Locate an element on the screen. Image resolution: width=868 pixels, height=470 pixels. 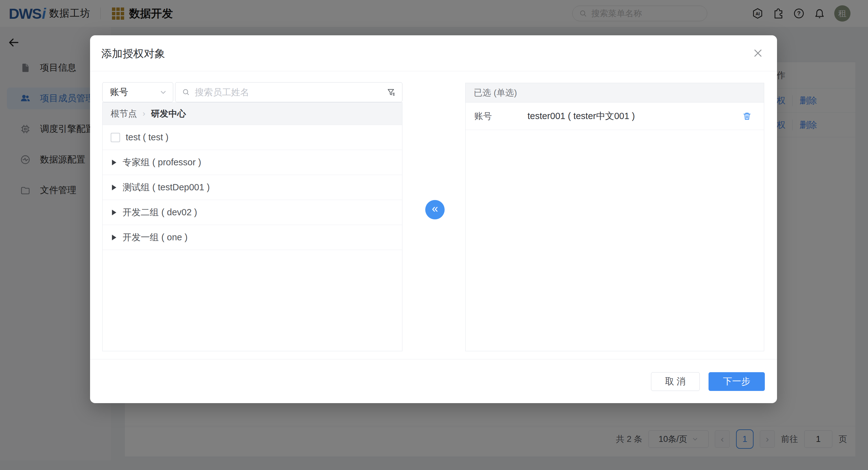
selected-row-value: tester001 ( tester中文001 ) is located at coordinates (581, 116).